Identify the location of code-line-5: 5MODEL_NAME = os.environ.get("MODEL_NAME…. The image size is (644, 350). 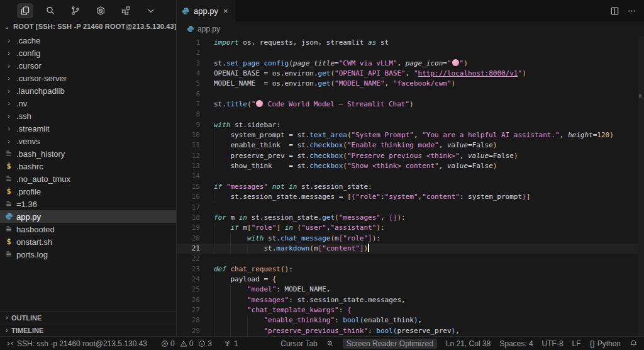
(410, 84).